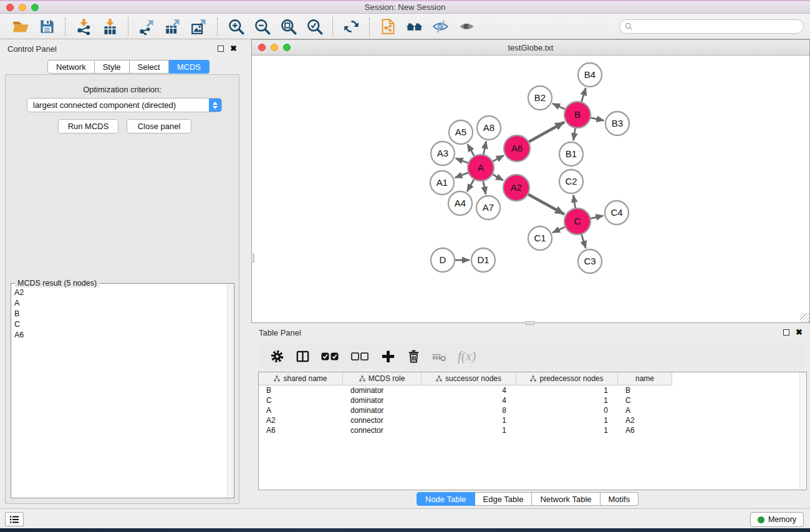 This screenshot has width=810, height=532. I want to click on result-list-item: A6, so click(119, 336).